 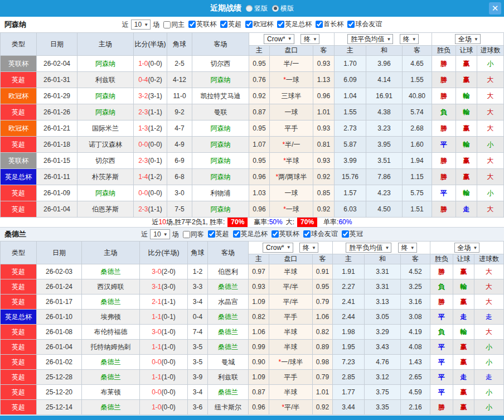 What do you see at coordinates (416, 377) in the screenshot?
I see `avg-away: 2.65` at bounding box center [416, 377].